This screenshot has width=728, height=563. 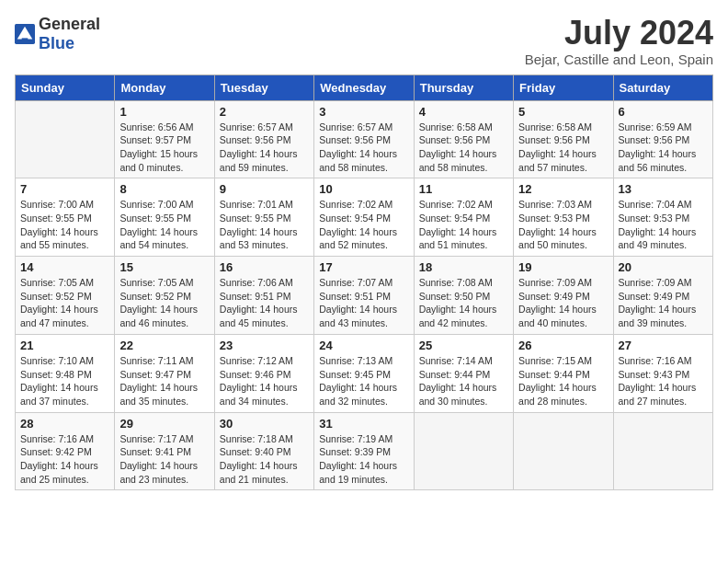 What do you see at coordinates (264, 140) in the screenshot?
I see `calendar-cell: 2Sunrise: 6:57 AMSunset: 9:56 PMDaylight…` at bounding box center [264, 140].